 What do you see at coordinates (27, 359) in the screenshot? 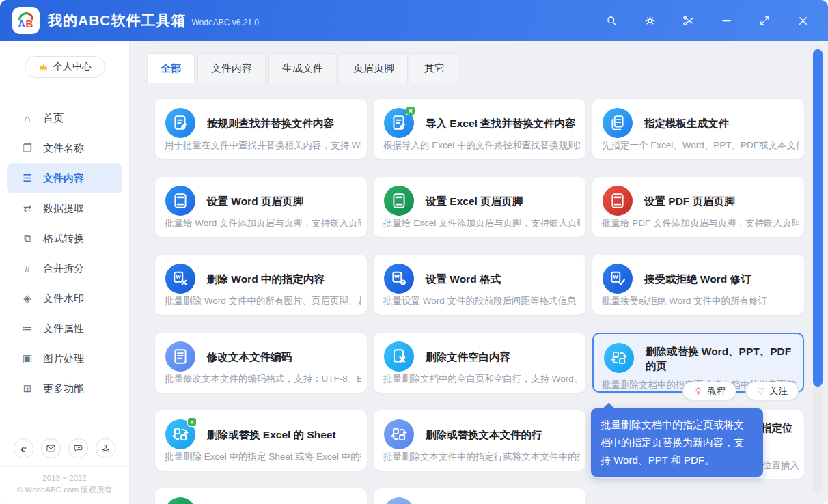
I see `image-process-icon: ▣` at bounding box center [27, 359].